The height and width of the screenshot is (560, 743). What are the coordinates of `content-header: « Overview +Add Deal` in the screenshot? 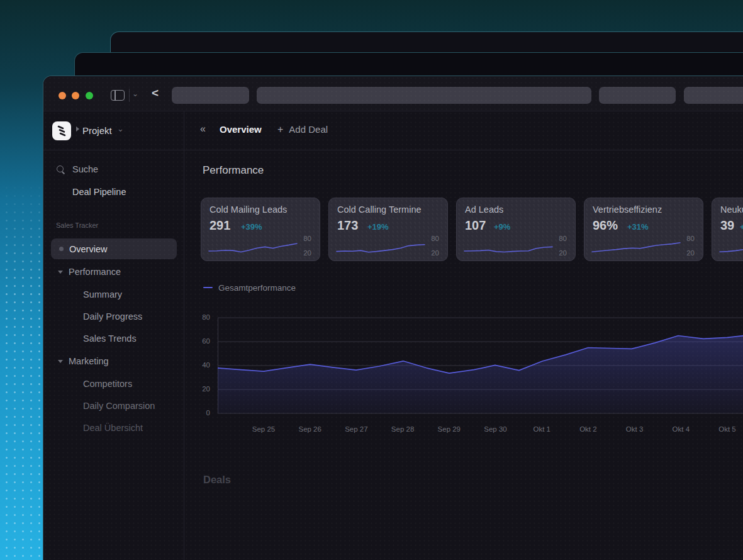 It's located at (464, 131).